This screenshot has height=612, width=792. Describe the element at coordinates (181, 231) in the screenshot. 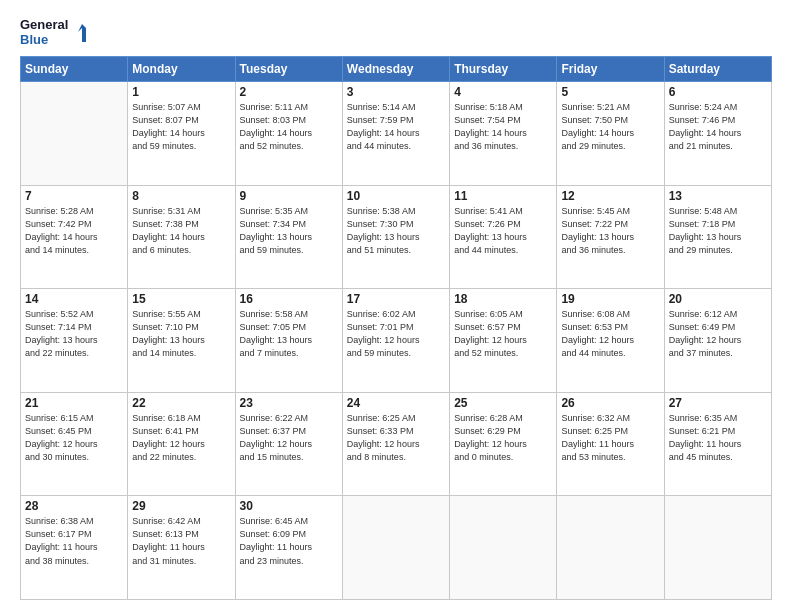

I see `day-info: Sunrise: 5:31 AM Sunset: 7:38 PM Dayligh…` at that location.